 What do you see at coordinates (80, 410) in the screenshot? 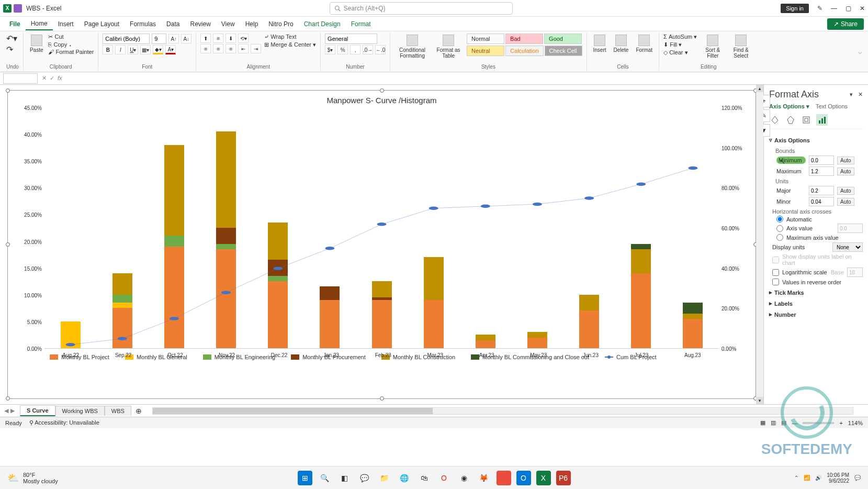
I see `sheet-tab-working: Working WBS` at bounding box center [80, 410].